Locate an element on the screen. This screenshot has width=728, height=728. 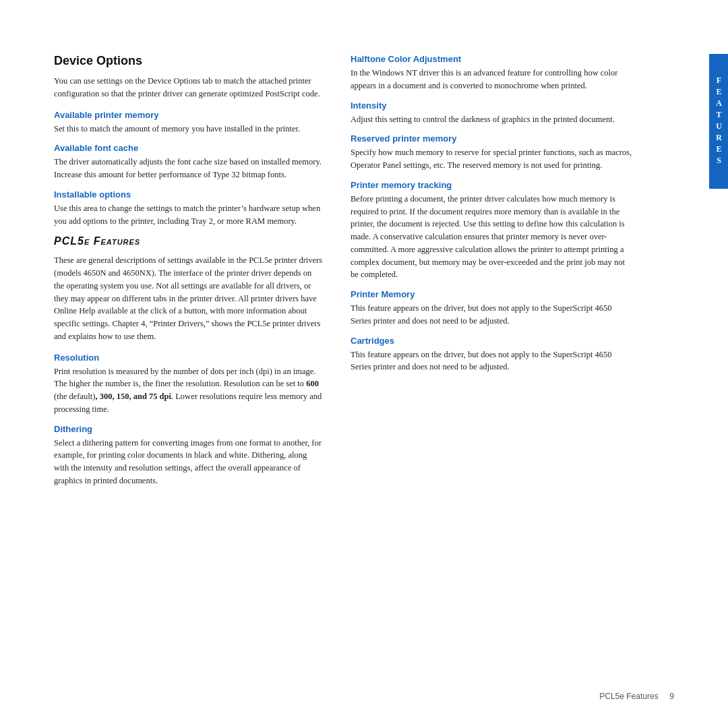
installable-heading: Installable options is located at coordinates (189, 194).